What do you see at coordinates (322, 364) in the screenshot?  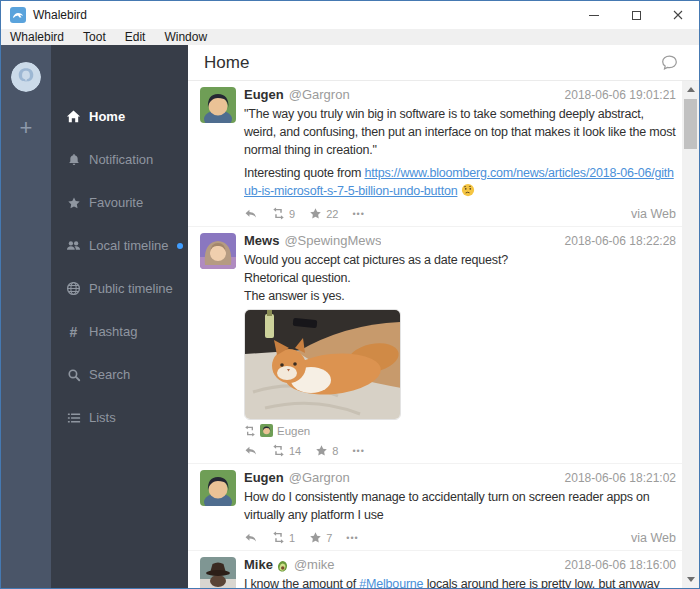 I see `cat-photo-attachment` at bounding box center [322, 364].